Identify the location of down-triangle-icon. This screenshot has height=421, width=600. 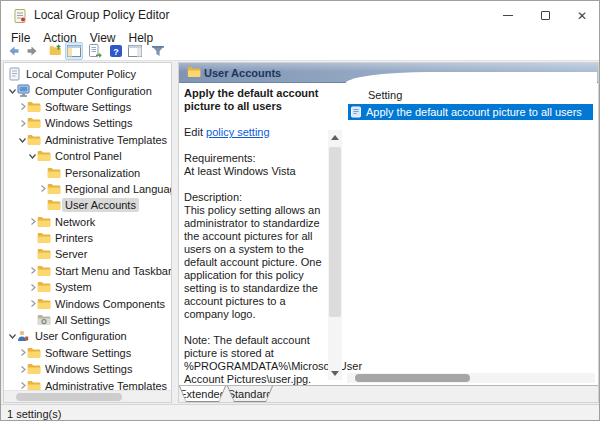
(335, 374).